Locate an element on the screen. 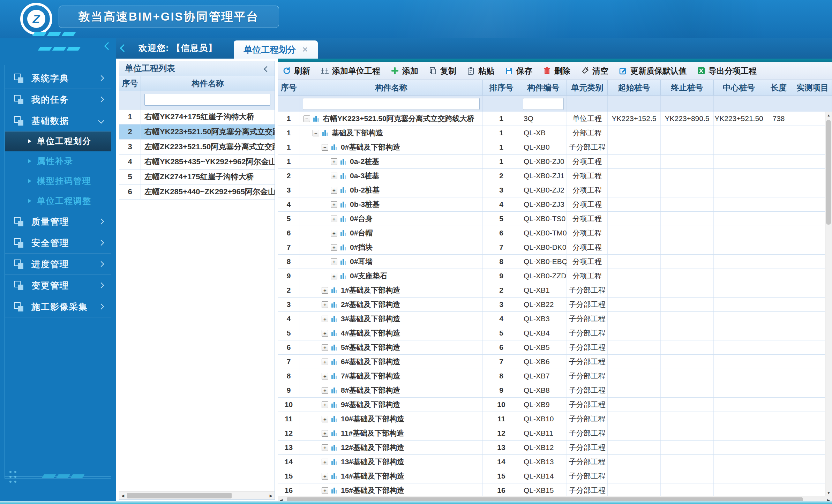 This screenshot has height=504, width=832. table-row: 14+13#基础及下部构造14QL-XB13子分部工程 is located at coordinates (552, 462).